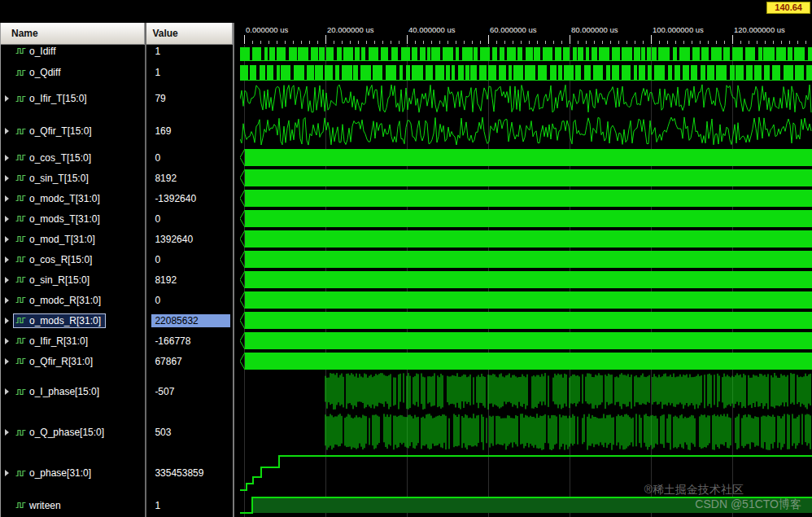  I want to click on wave-row-o_Qdiff, so click(526, 72).